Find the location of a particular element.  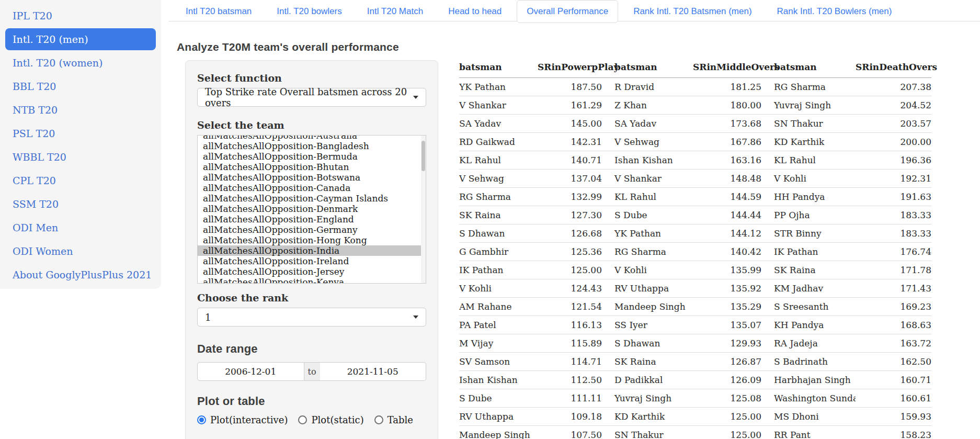

table-row: SV Samson 114.71 SK Raina 126.87 S Badri… is located at coordinates (696, 362).